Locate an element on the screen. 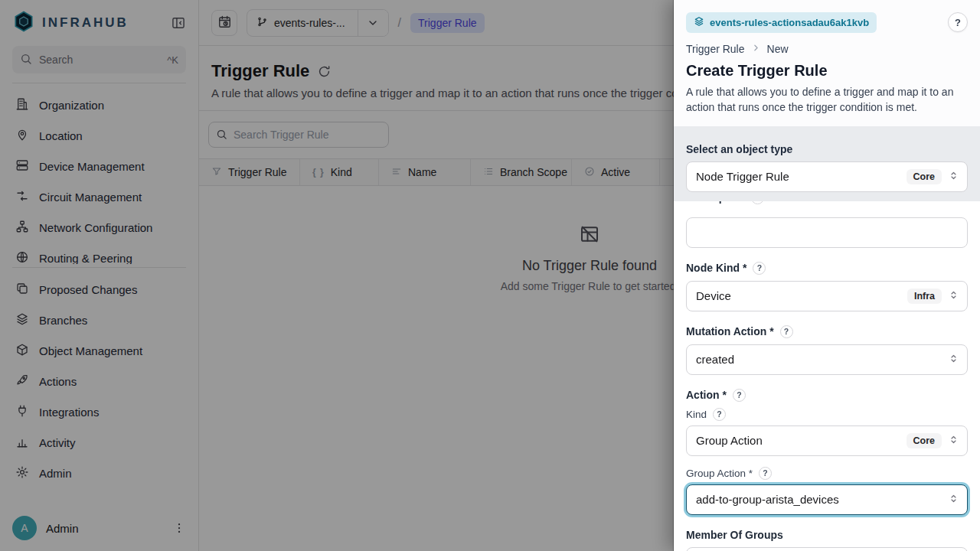  clipped-field-label: Description ? is located at coordinates (827, 204).